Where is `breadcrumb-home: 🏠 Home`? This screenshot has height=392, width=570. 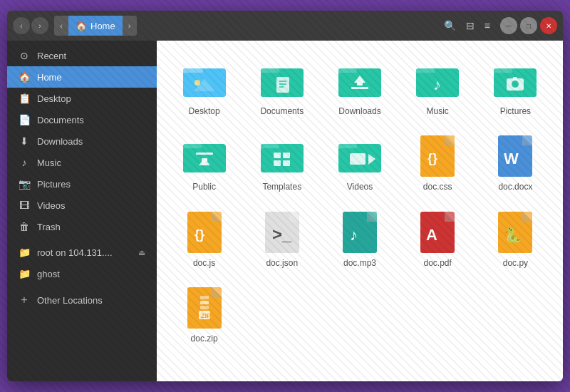 breadcrumb-home: 🏠 Home is located at coordinates (95, 26).